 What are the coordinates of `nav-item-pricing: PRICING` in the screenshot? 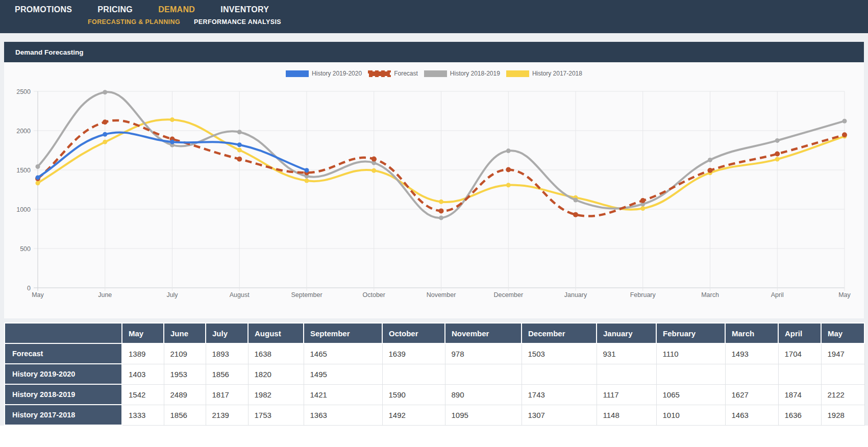 It's located at (115, 10).